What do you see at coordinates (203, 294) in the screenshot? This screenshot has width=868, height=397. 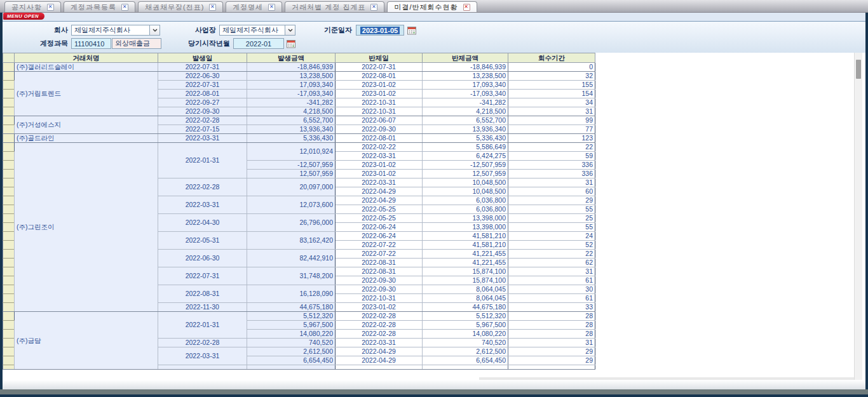 I see `occurrence-date-cell: 2022-08-31` at bounding box center [203, 294].